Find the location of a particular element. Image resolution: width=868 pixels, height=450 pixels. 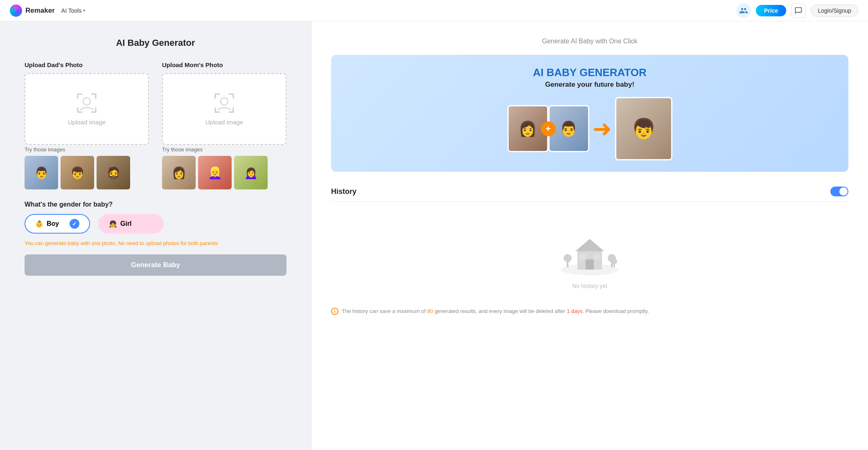

dad-upload-icon is located at coordinates (87, 103).